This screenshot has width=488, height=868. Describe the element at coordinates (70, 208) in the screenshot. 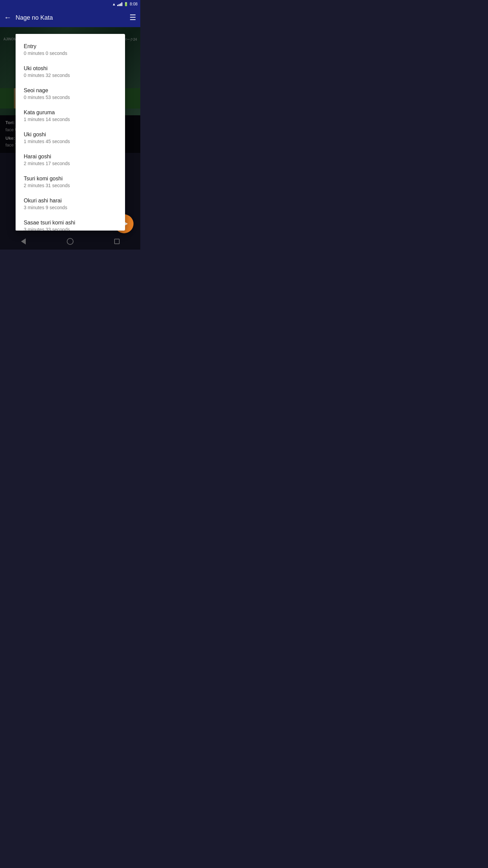

I see `chapter-time-7: 3 minutes 9 seconds` at that location.